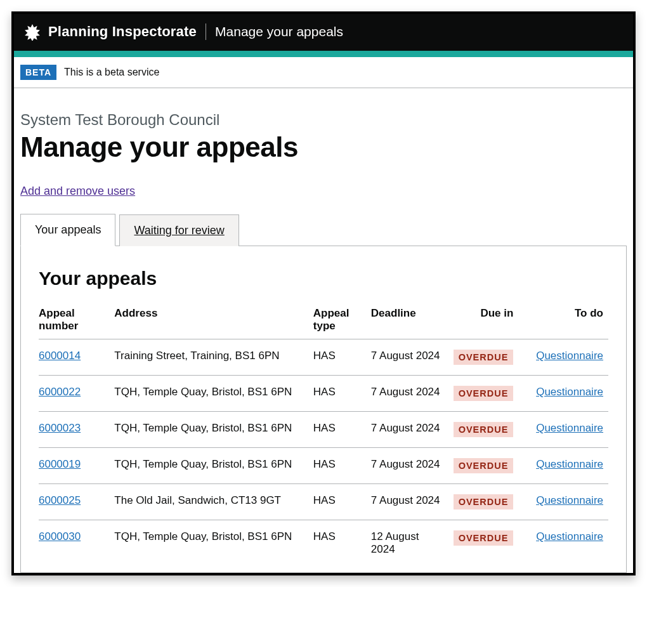 The width and height of the screenshot is (647, 644). I want to click on beta-tag: BETA, so click(38, 72).